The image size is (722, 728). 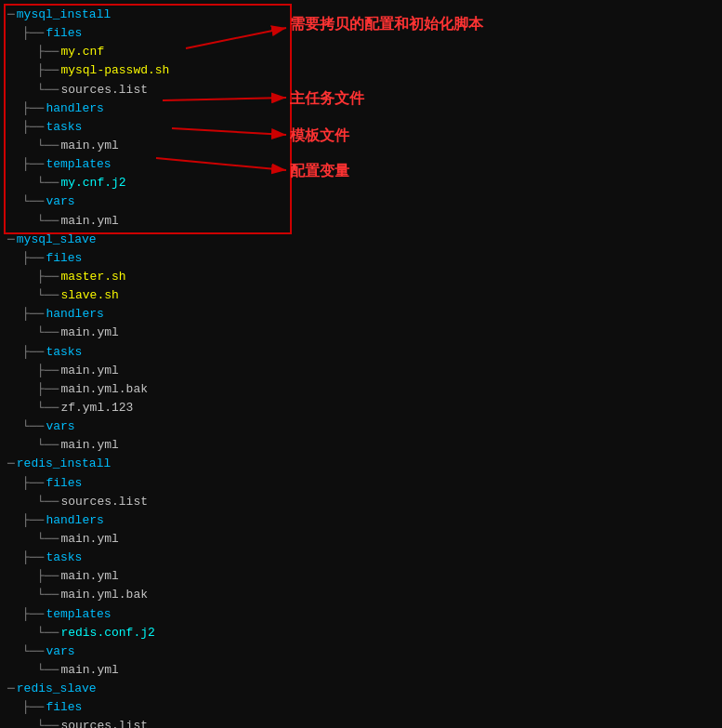 I want to click on file-name: redis.conf.j2, so click(x=108, y=633).